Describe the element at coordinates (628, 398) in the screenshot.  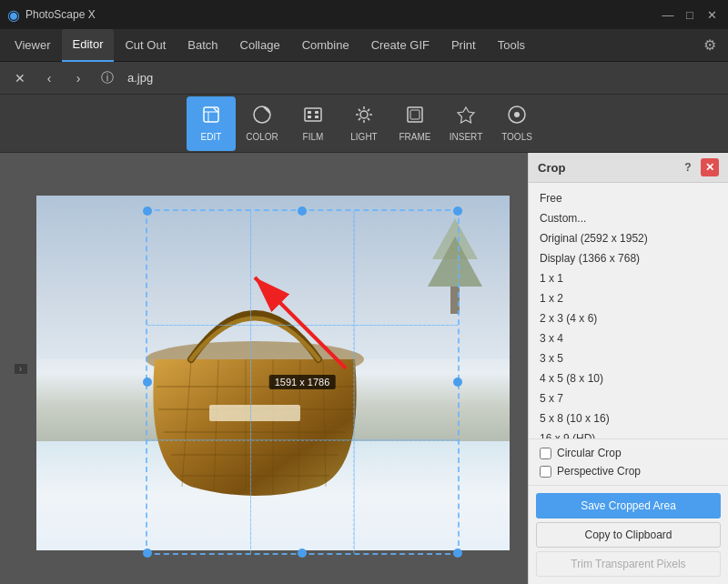
I see `crop-option-5x7: 5 x 7` at that location.